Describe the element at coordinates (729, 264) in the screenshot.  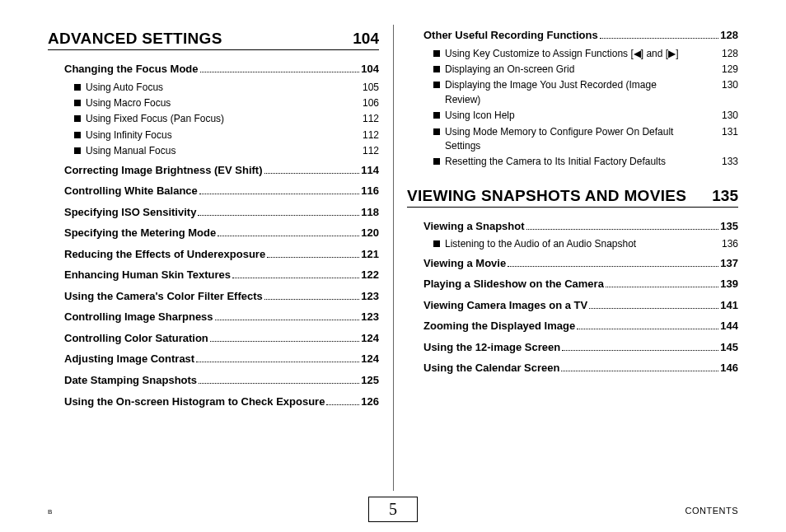
I see `section-page: 137` at that location.